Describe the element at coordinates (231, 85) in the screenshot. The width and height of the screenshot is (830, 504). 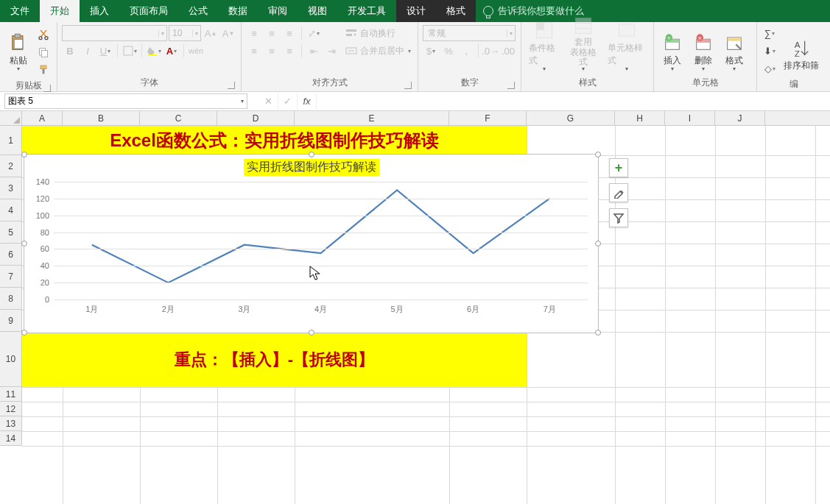
I see `font-launcher-icon` at that location.